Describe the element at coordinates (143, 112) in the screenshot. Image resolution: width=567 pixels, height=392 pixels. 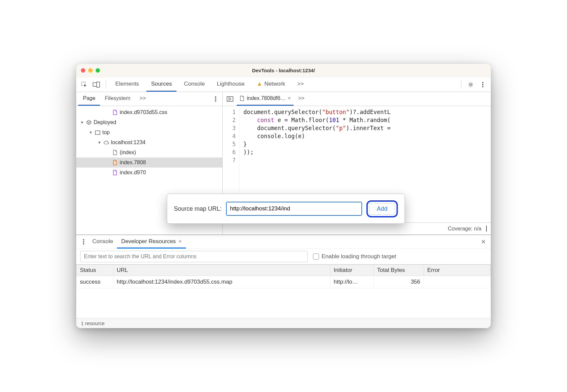
I see `tree-label: index.d9703d55.css` at that location.